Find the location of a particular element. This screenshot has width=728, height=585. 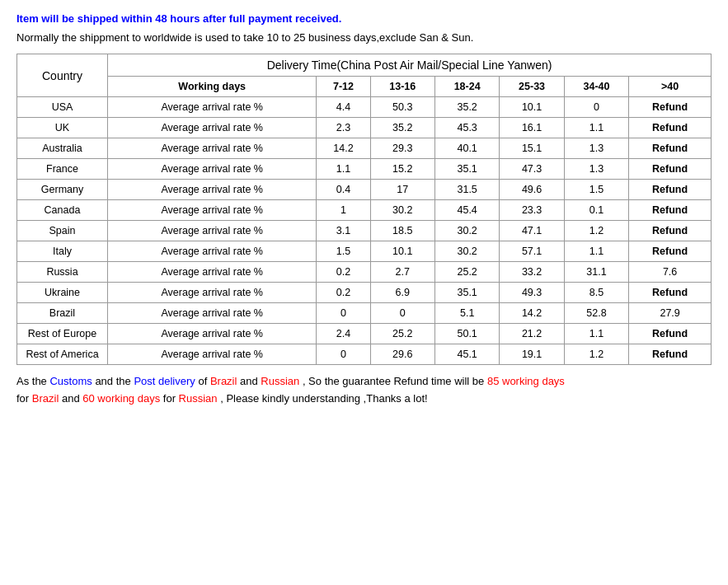

col-40plus: >40 is located at coordinates (670, 87).